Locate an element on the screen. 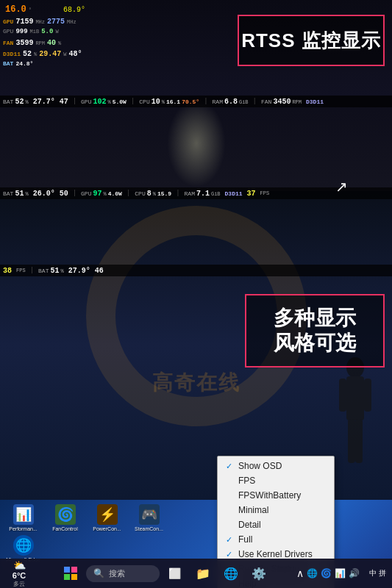 This screenshot has width=392, height=588. weather-temp: 6°C is located at coordinates (19, 576).